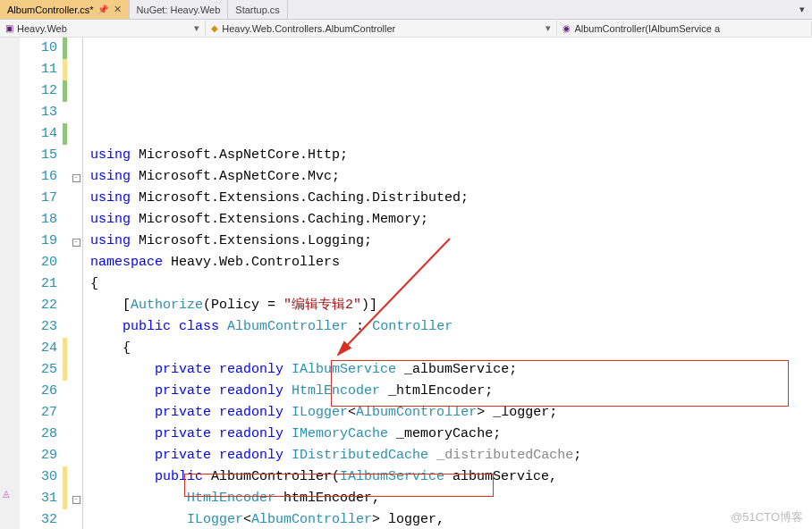  I want to click on line-number: 23, so click(38, 327).